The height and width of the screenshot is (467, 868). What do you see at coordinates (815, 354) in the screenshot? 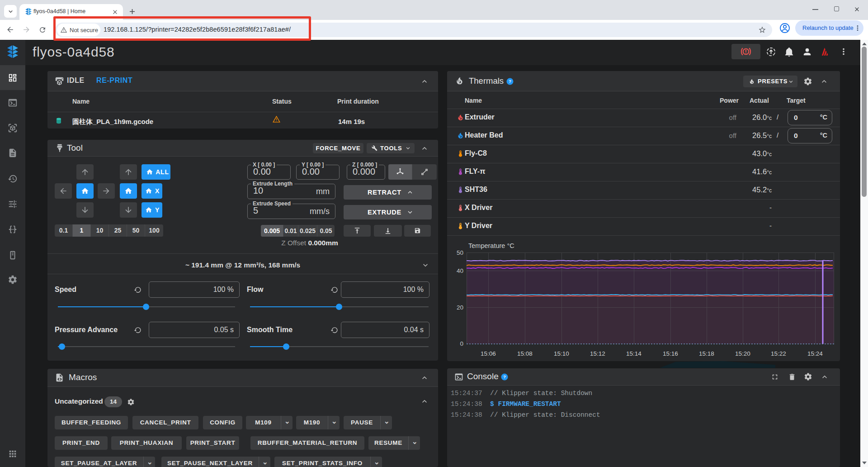
I see `svg-text: 15:24` at bounding box center [815, 354].